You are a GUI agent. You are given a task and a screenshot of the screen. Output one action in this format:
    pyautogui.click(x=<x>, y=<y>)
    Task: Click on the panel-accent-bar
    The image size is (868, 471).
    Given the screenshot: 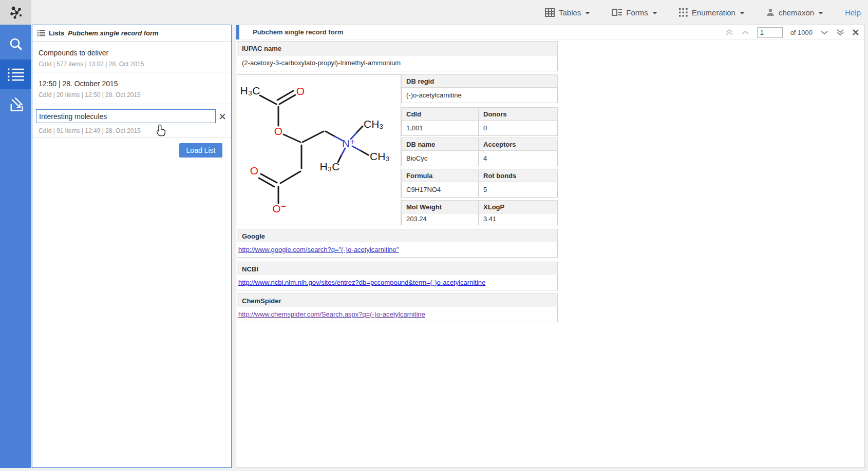 What is the action you would take?
    pyautogui.click(x=238, y=32)
    